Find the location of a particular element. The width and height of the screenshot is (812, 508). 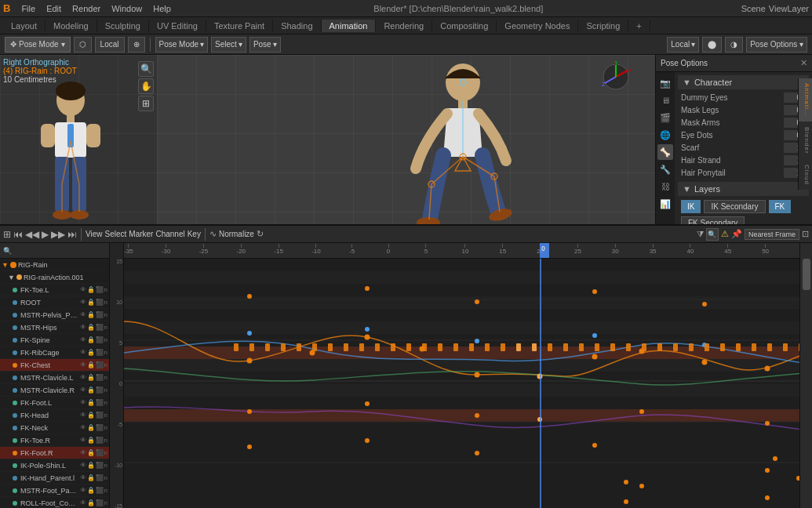

ch-mute-17: ⬛ is located at coordinates (100, 478).